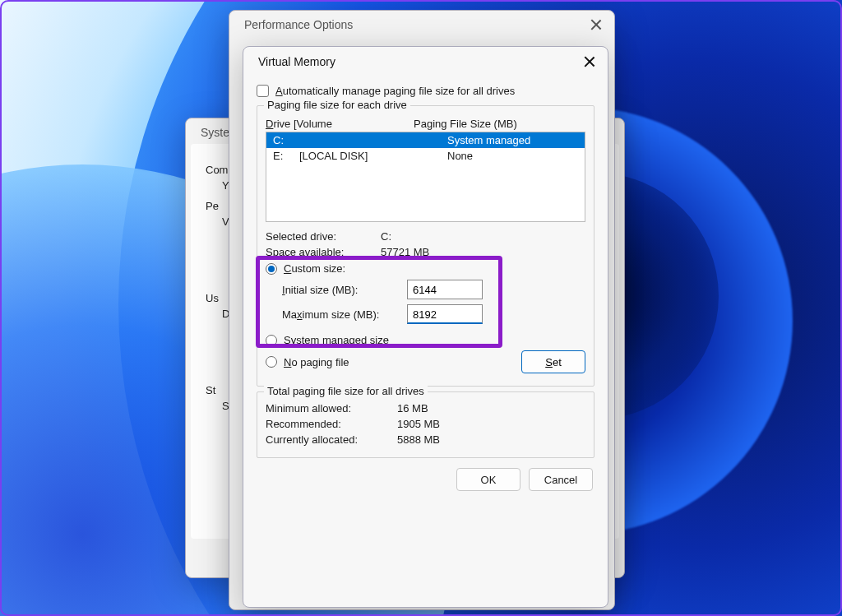 The height and width of the screenshot is (616, 842). Describe the element at coordinates (337, 105) in the screenshot. I see `drive-group-label: Paging file size for each drive` at that location.